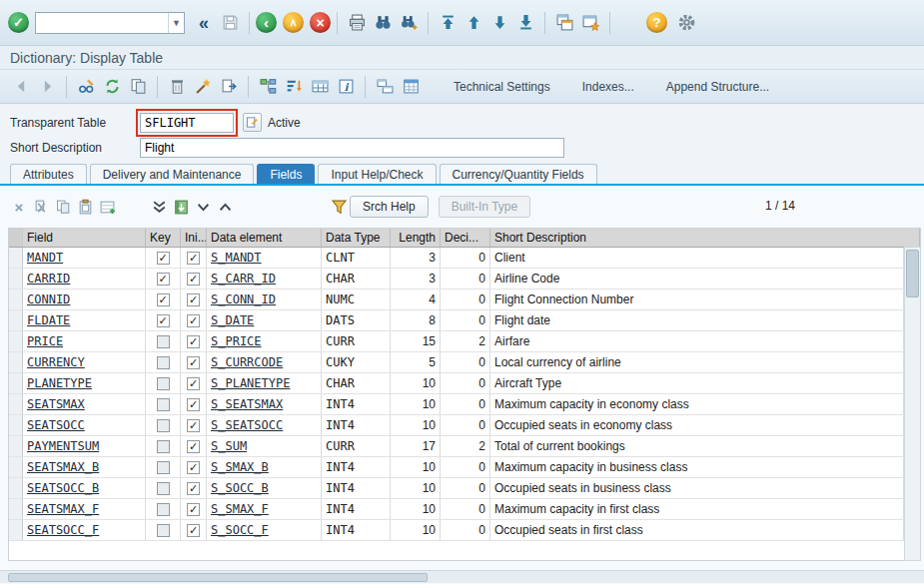 The height and width of the screenshot is (584, 924). Describe the element at coordinates (218, 577) in the screenshot. I see `horizontal-scrollbar-thumb` at that location.